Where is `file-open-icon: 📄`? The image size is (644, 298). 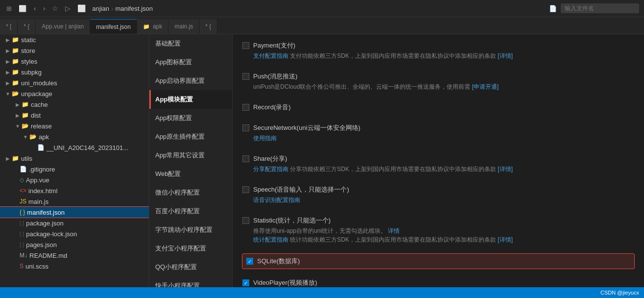
file-open-icon: 📄 is located at coordinates (553, 8).